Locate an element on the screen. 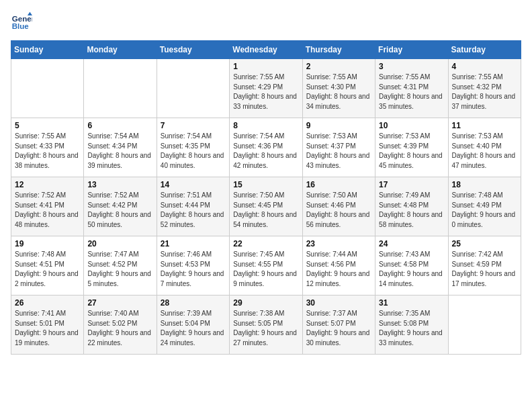 The image size is (532, 411). day-number: 7 is located at coordinates (193, 126).